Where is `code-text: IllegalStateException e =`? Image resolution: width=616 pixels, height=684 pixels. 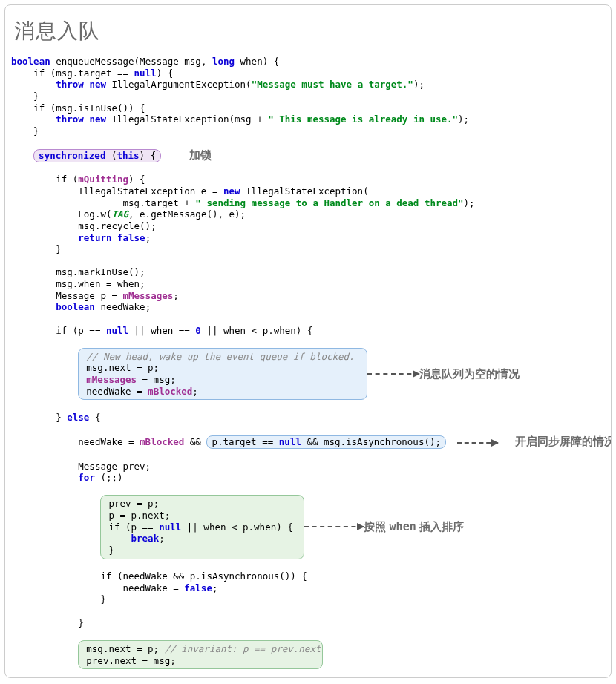
code-text: IllegalStateException e = is located at coordinates (117, 191).